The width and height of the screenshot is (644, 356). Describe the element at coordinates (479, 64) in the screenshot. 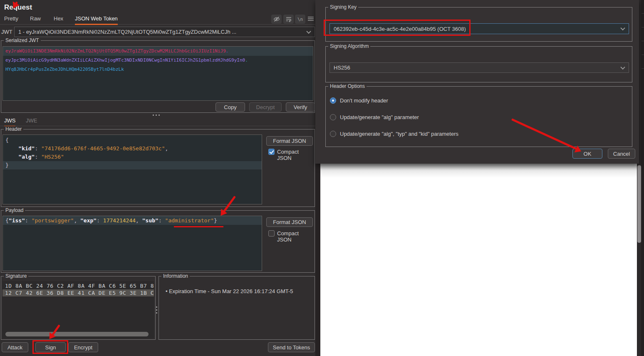

I see `signing-algorithm-group: Signing Algorithm HS256` at that location.